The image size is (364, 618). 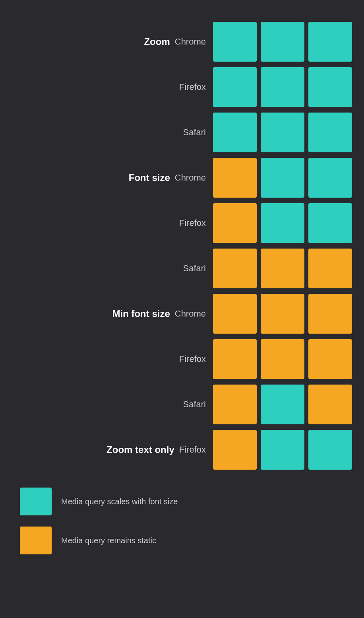 What do you see at coordinates (141, 314) in the screenshot?
I see `category-label: Min font size` at bounding box center [141, 314].